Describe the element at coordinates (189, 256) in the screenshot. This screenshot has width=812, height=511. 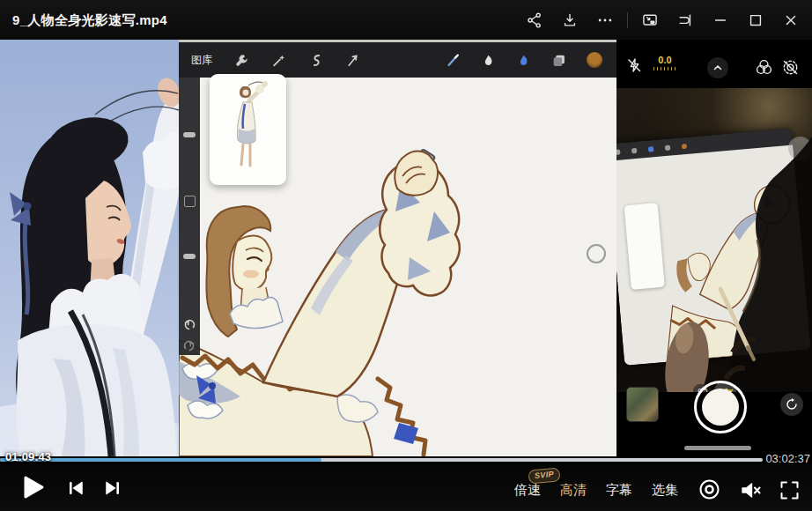
I see `opacity-slider` at that location.